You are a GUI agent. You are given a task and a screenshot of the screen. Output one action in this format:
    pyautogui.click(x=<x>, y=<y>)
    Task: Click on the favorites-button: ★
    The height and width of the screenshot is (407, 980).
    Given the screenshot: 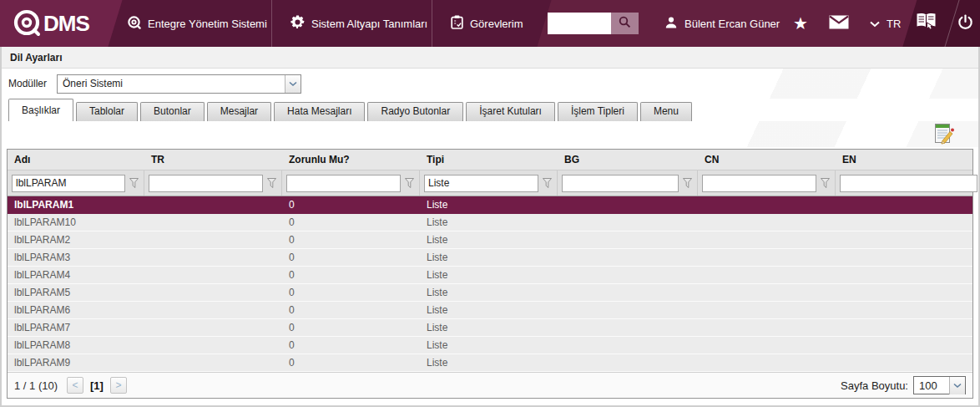 What is the action you would take?
    pyautogui.click(x=801, y=23)
    